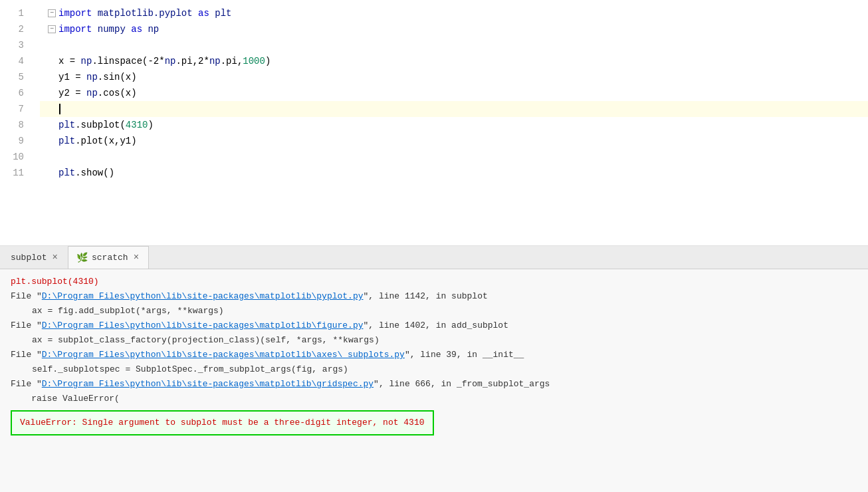 The width and height of the screenshot is (868, 492). I want to click on code-line-8: plt.subplot(4310), so click(454, 125).